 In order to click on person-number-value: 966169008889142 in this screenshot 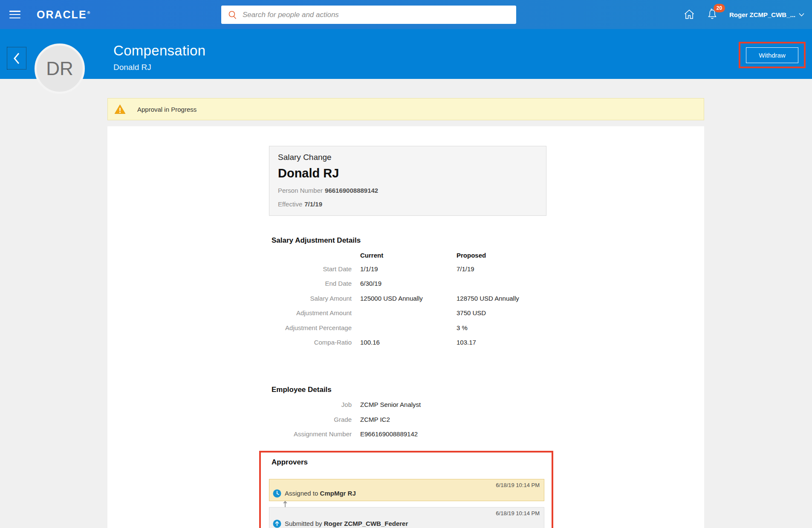, I will do `click(351, 190)`.